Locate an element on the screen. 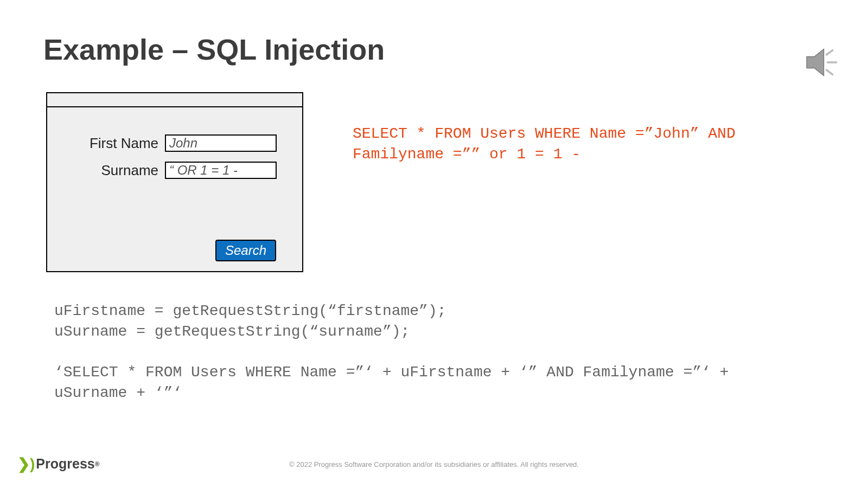  surname-input is located at coordinates (221, 170).